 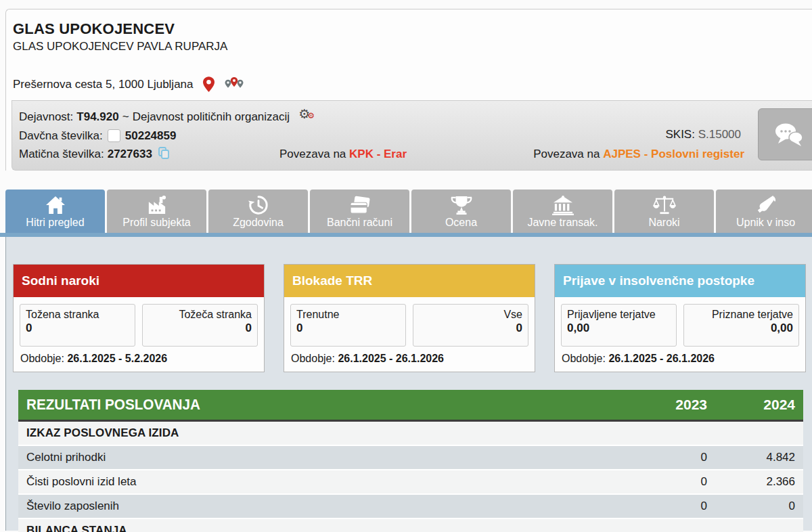 What do you see at coordinates (680, 281) in the screenshot?
I see `card-title: Prijave v insolvenčne postopke` at bounding box center [680, 281].